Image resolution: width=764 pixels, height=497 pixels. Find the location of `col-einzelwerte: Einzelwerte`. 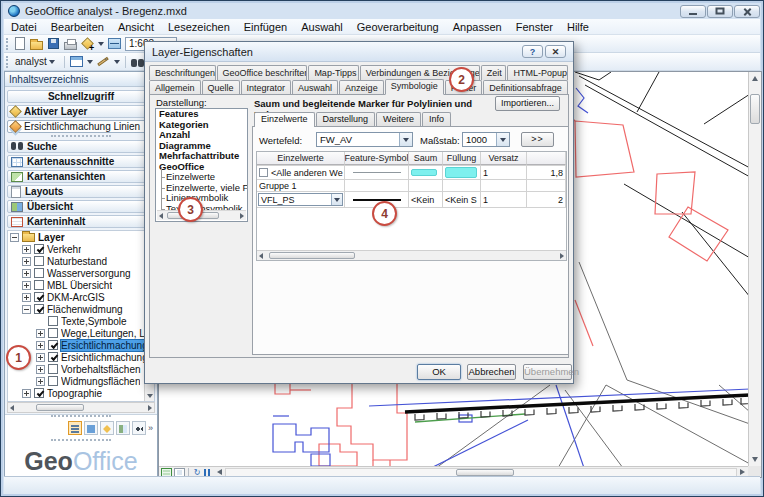

col-einzelwerte: Einzelwerte is located at coordinates (301, 158).